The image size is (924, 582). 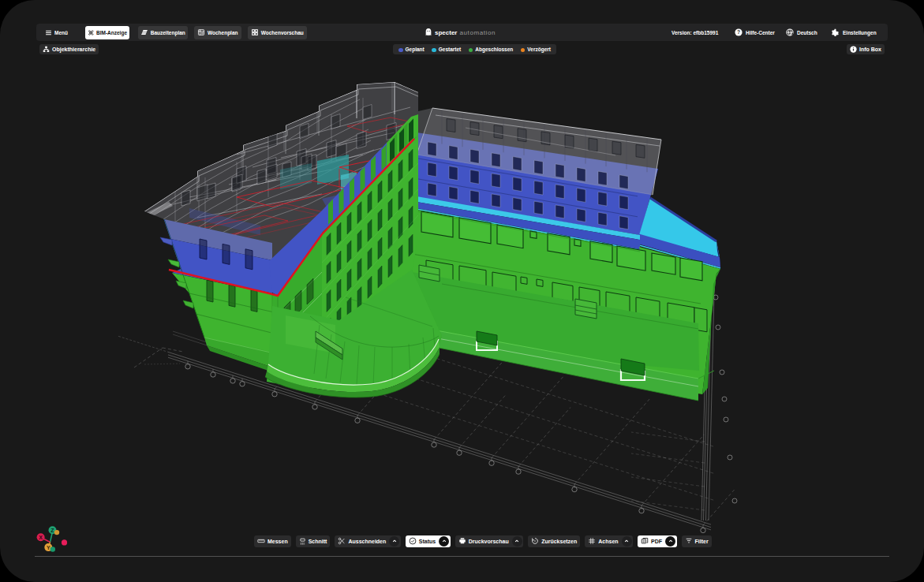 I want to click on svg-text: Y, so click(x=49, y=547).